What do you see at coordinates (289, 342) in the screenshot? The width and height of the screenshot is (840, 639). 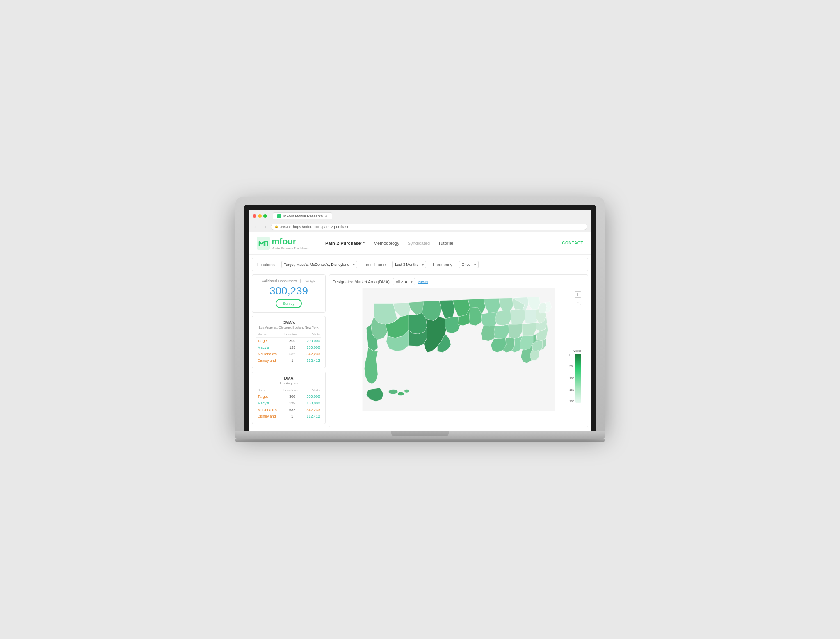 I see `dmas-section: DMA's Los Angeles, Chicago, Boston, New …` at bounding box center [289, 342].